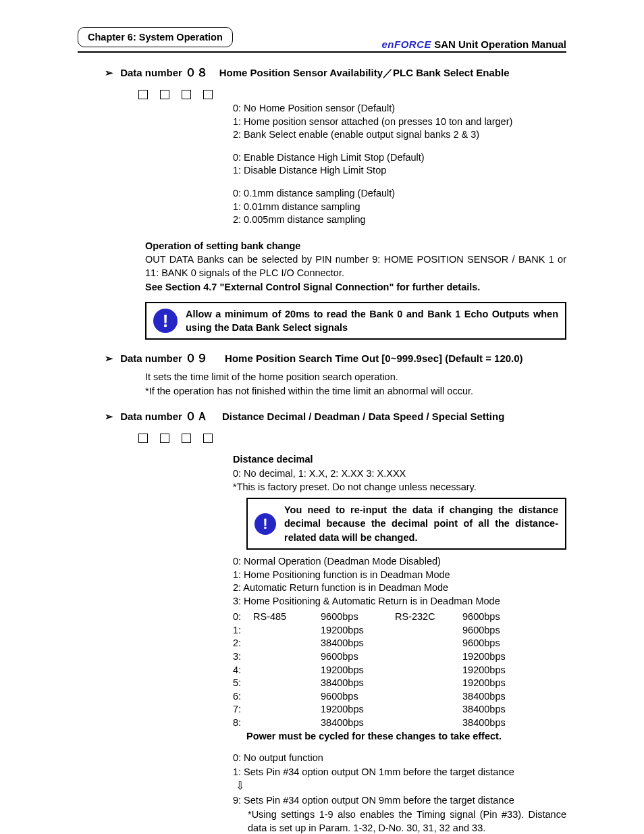 Image resolution: width=644 pixels, height=834 pixels. What do you see at coordinates (400, 631) in the screenshot?
I see `table-row: 1:19200bps9600bps` at bounding box center [400, 631].